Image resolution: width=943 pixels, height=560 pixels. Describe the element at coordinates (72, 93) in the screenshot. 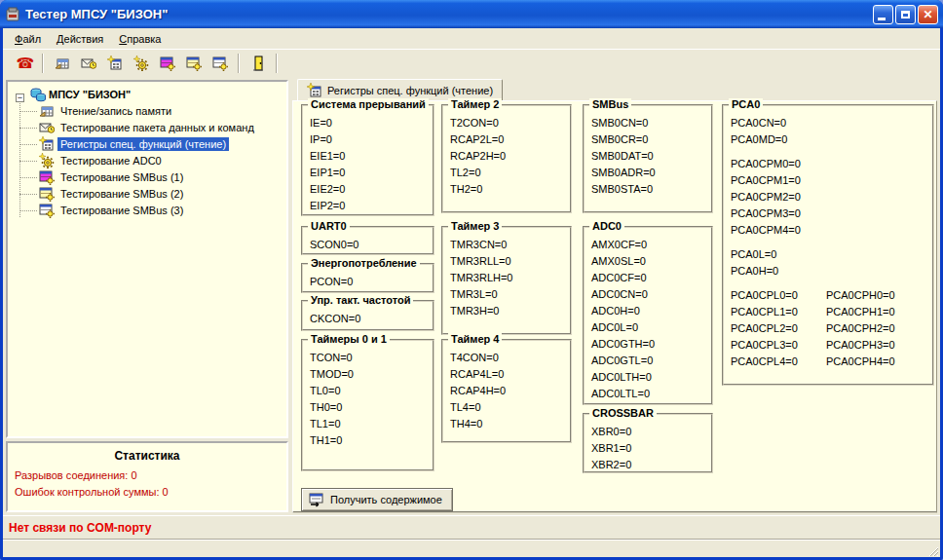

I see `tree-root-item: −МПСУ "БИЗОН"` at that location.